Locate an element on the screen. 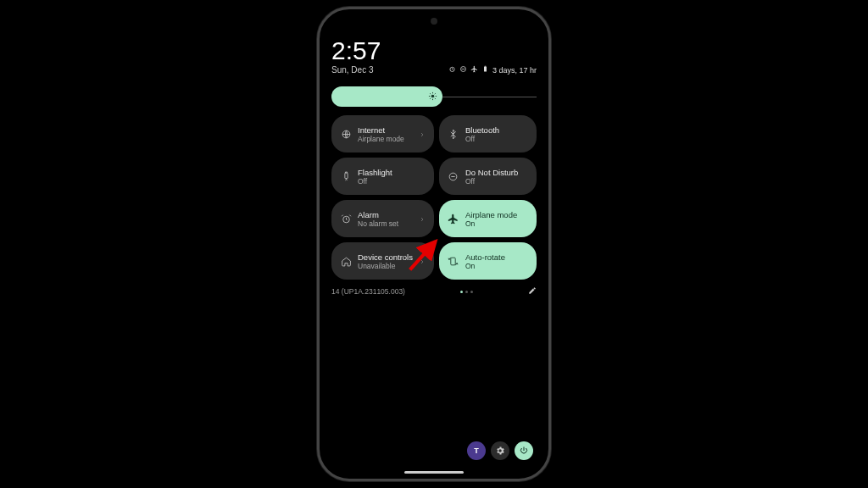  alarm-icon is located at coordinates (346, 219).